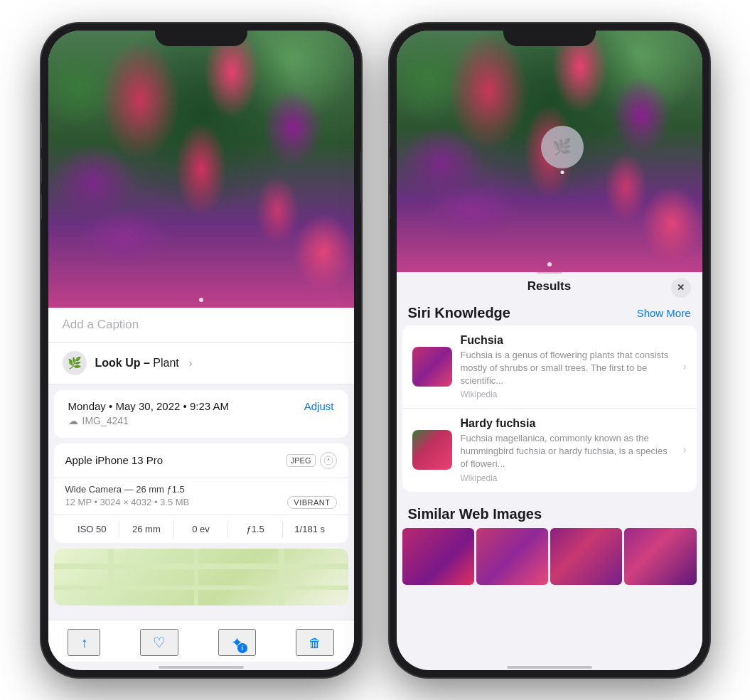 The height and width of the screenshot is (700, 750). I want to click on fuchsia-name: Fuchsia, so click(567, 340).